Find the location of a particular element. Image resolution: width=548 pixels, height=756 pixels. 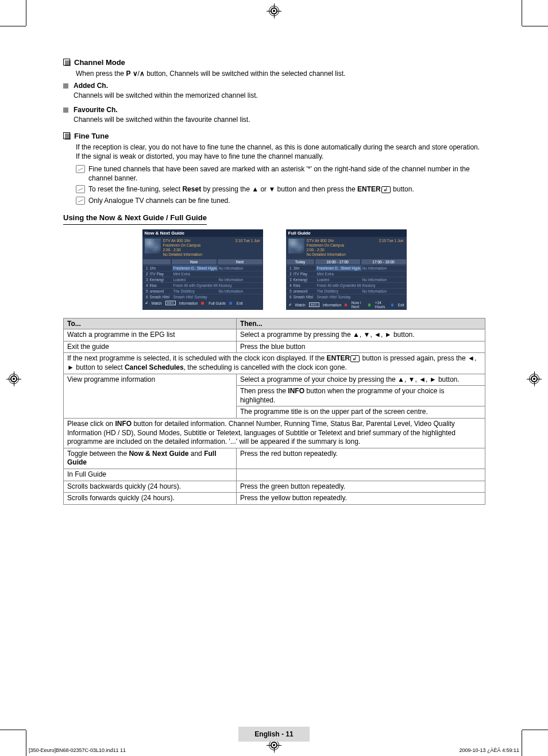

down-caret-icon: ∨ is located at coordinates (136, 74).